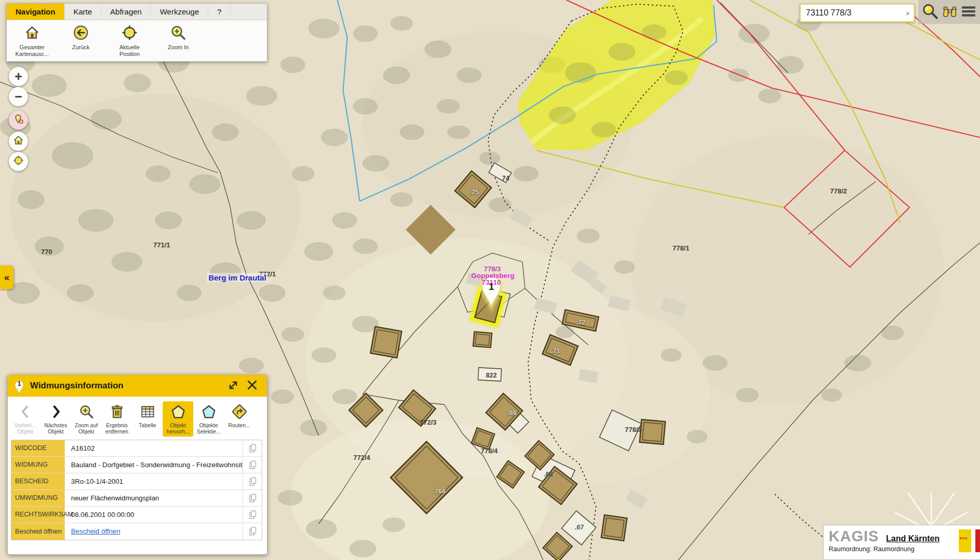  I want to click on map-zoom-out-button: −, so click(19, 96).